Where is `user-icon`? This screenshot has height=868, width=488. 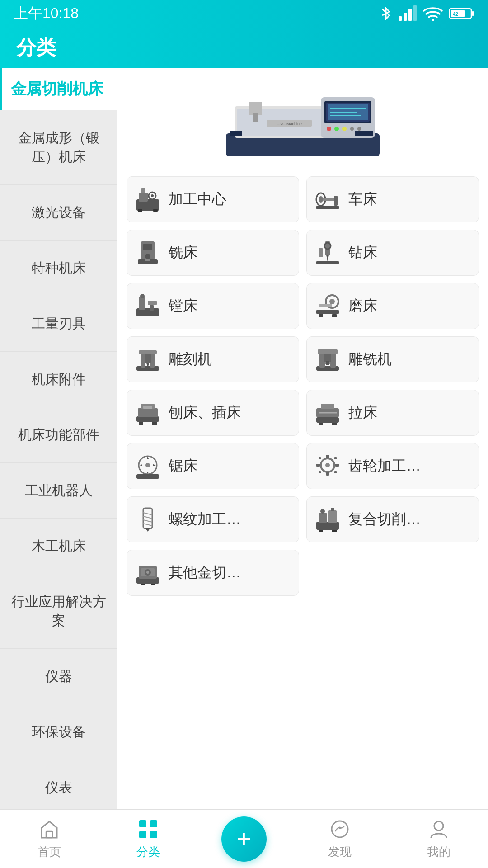
user-icon is located at coordinates (439, 829).